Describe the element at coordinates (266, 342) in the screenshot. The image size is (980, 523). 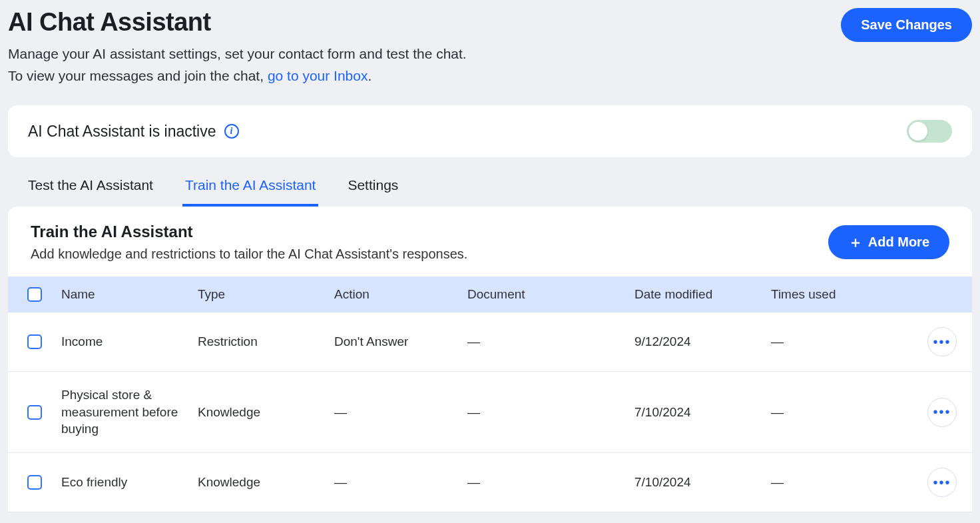
I see `row-type: Restriction` at that location.